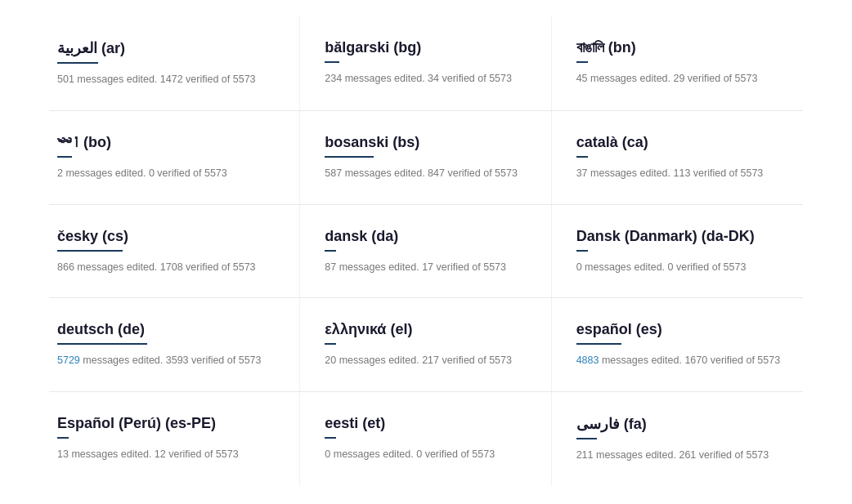  I want to click on lang-item-bg: bălgarski (bg)234 messages edited. 34 ve…, so click(425, 64).